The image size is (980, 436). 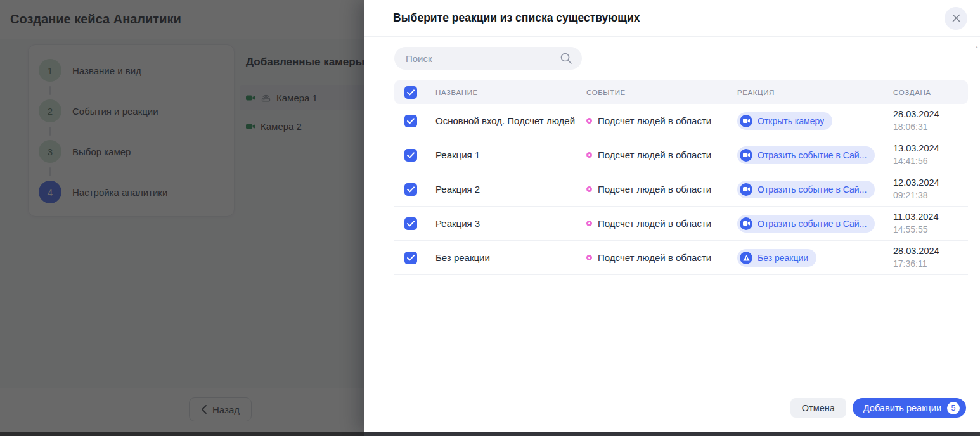 I want to click on created-date: 12.03.2024, so click(x=931, y=183).